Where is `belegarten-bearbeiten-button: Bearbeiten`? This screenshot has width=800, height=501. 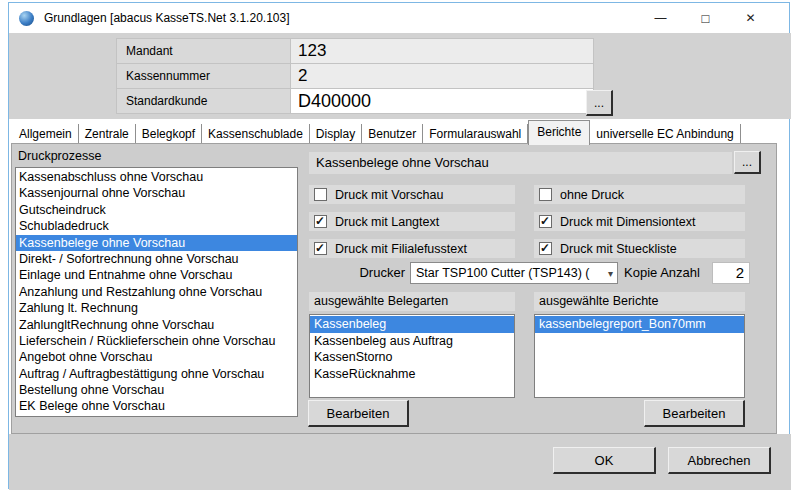
belegarten-bearbeiten-button: Bearbeiten is located at coordinates (358, 414).